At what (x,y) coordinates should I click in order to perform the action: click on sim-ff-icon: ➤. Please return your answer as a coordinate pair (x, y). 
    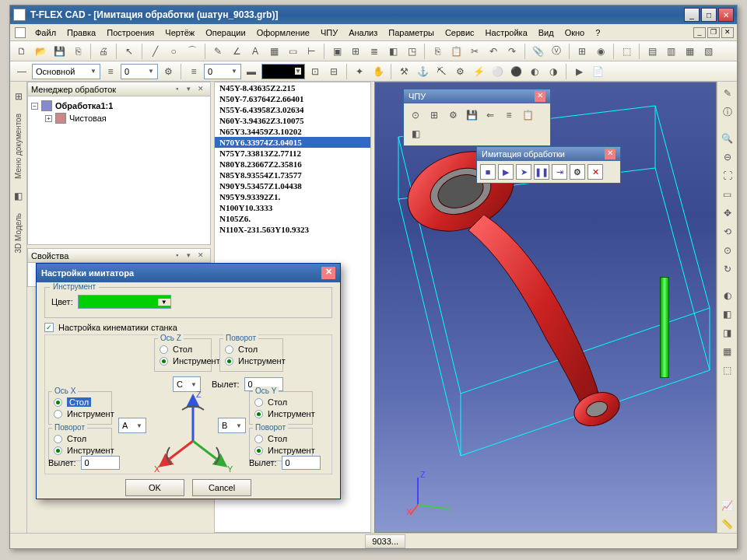
    Looking at the image, I should click on (524, 172).